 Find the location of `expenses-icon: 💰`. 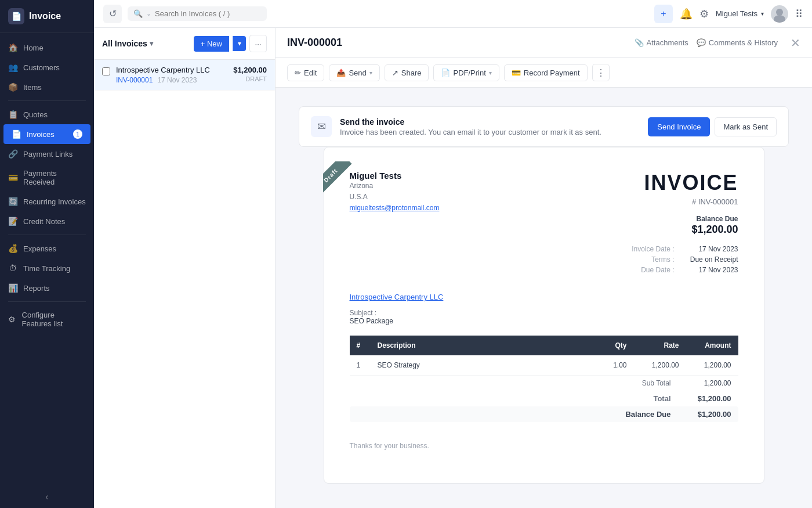

expenses-icon: 💰 is located at coordinates (13, 248).